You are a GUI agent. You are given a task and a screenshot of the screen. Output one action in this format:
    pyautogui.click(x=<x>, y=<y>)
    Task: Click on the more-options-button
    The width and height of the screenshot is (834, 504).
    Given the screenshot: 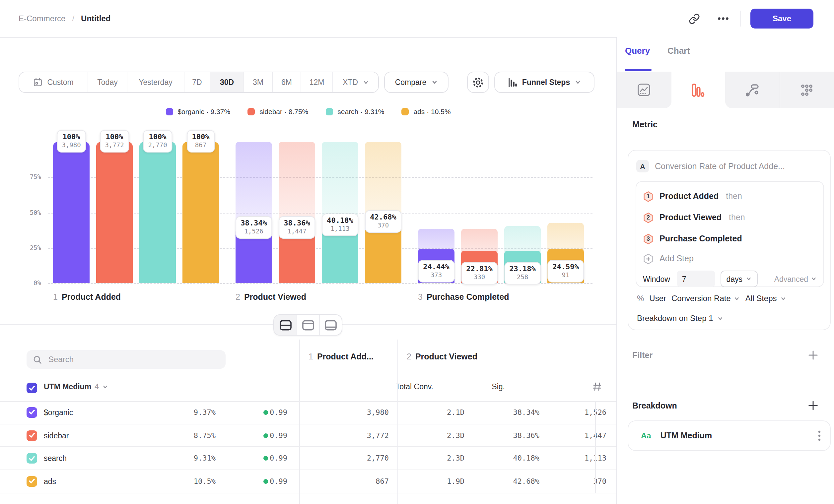 What is the action you would take?
    pyautogui.click(x=723, y=18)
    